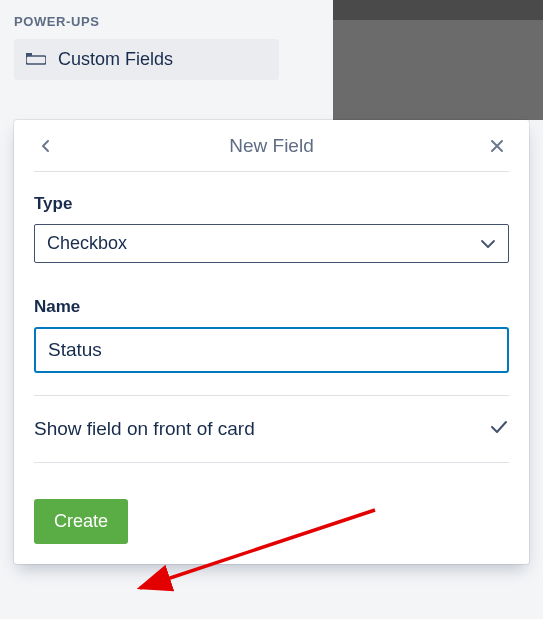  Describe the element at coordinates (146, 60) in the screenshot. I see `custom-fields-button: Custom Fields` at that location.